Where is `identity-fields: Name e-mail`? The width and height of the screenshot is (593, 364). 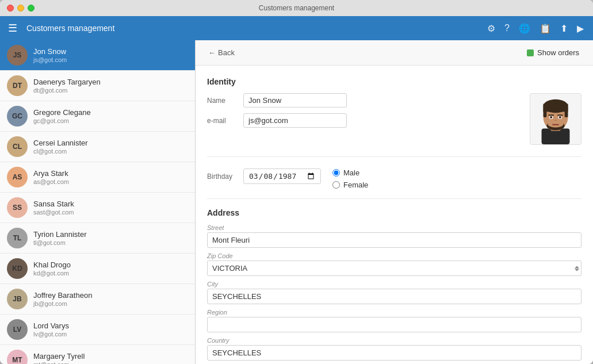 identity-fields: Name e-mail is located at coordinates (362, 119).